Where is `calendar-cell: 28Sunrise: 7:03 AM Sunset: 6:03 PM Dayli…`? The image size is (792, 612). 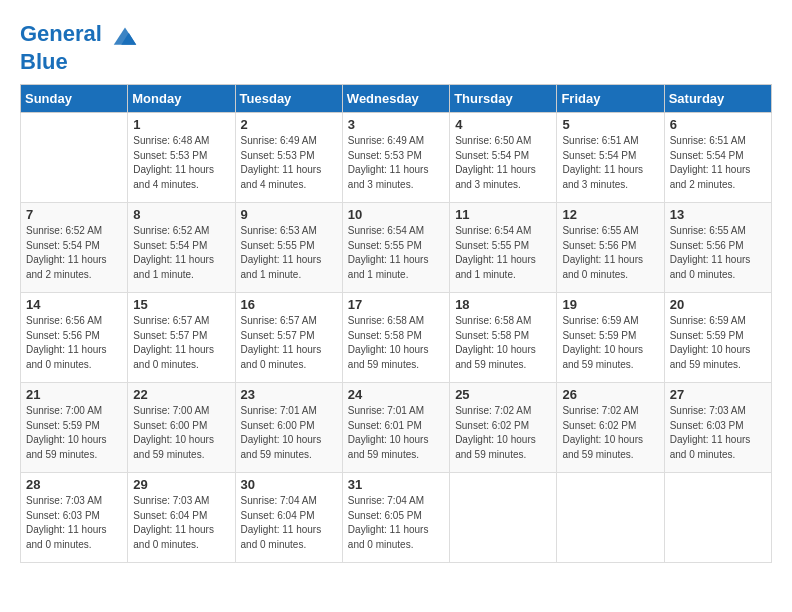
calendar-cell: 28Sunrise: 7:03 AM Sunset: 6:03 PM Dayli… is located at coordinates (74, 518).